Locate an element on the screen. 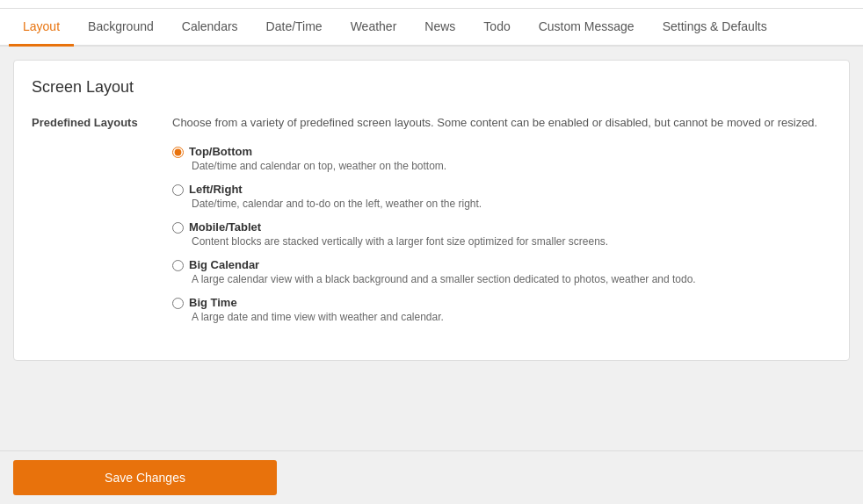  radio-input-top-bottom is located at coordinates (178, 153).